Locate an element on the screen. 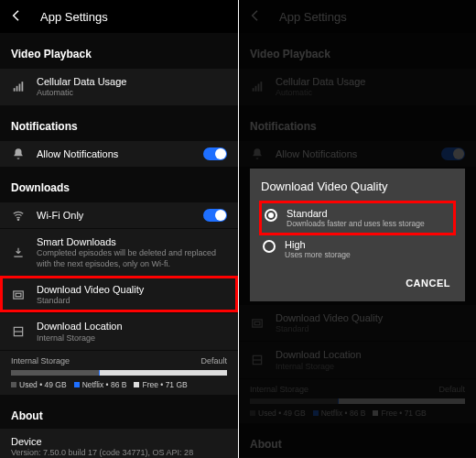  quality-label: Download Video Quality is located at coordinates (132, 289).